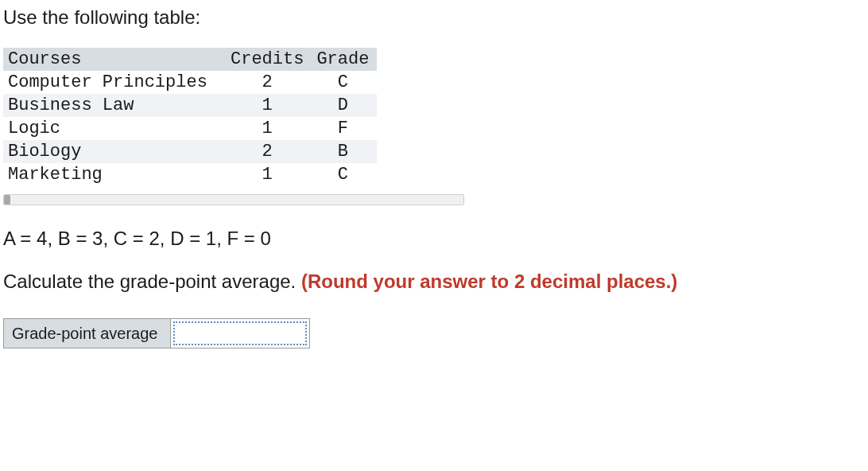  Describe the element at coordinates (344, 59) in the screenshot. I see `header-grade: Grade` at that location.